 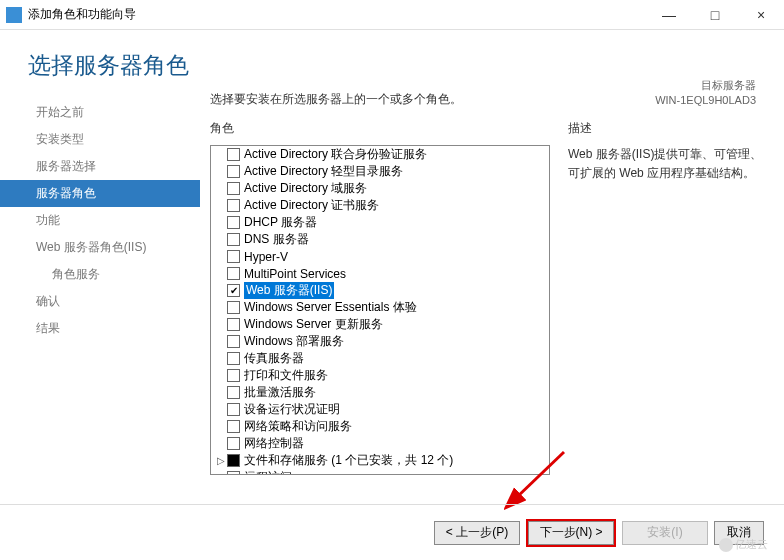 What do you see at coordinates (100, 302) in the screenshot?
I see `sidebar-item-confirmation: 确认` at bounding box center [100, 302].